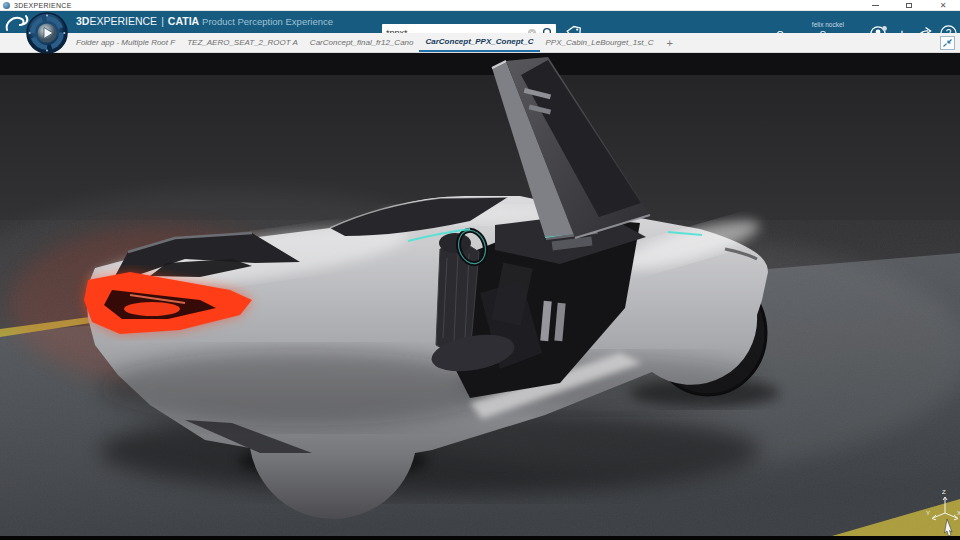 The height and width of the screenshot is (540, 960). Describe the element at coordinates (875, 6) in the screenshot. I see `minimize-button` at that location.